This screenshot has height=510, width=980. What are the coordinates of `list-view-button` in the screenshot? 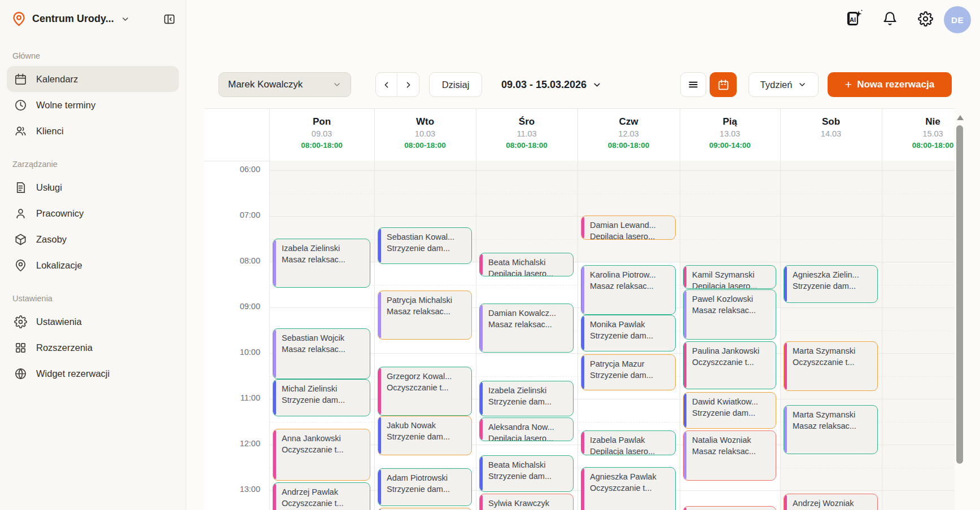 It's located at (693, 85).